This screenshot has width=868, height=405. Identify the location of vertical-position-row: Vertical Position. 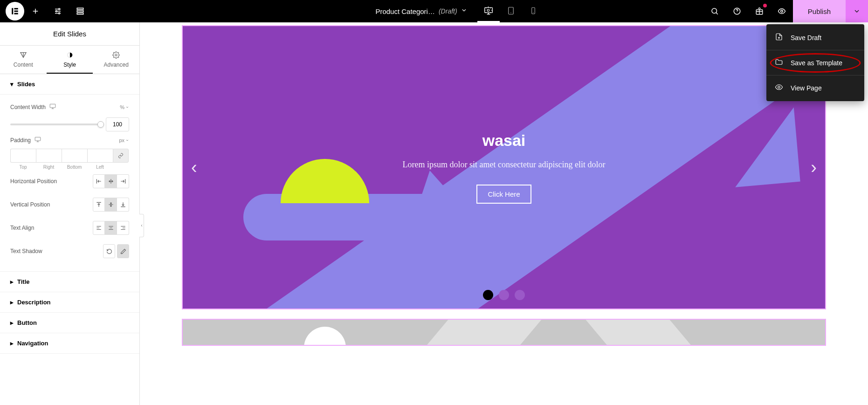
(70, 205).